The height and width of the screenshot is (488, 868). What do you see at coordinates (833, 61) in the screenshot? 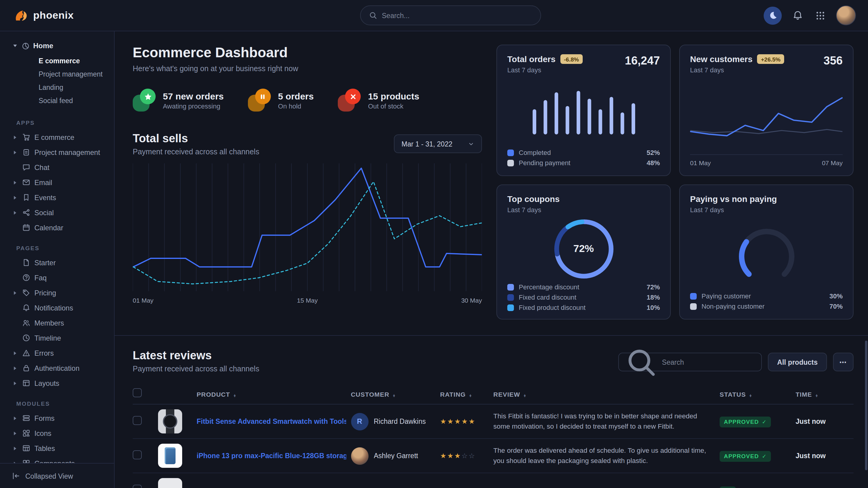
I see `card-value: 356` at bounding box center [833, 61].